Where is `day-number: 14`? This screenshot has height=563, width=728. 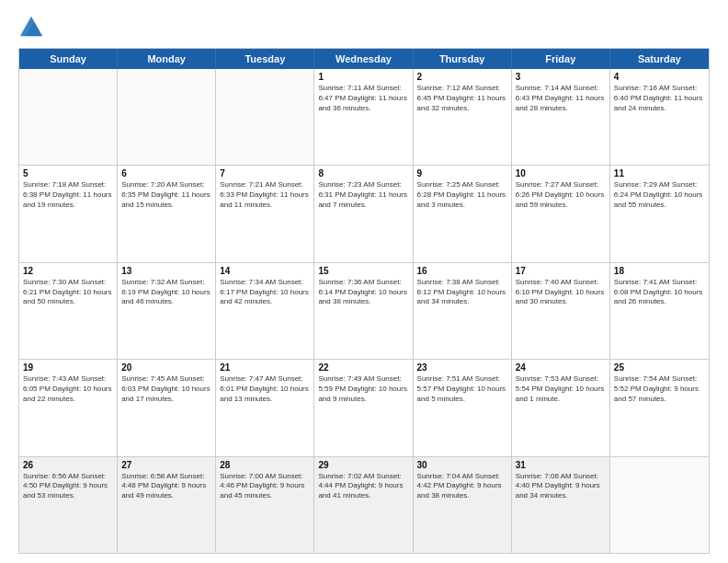
day-number: 14 is located at coordinates (265, 270).